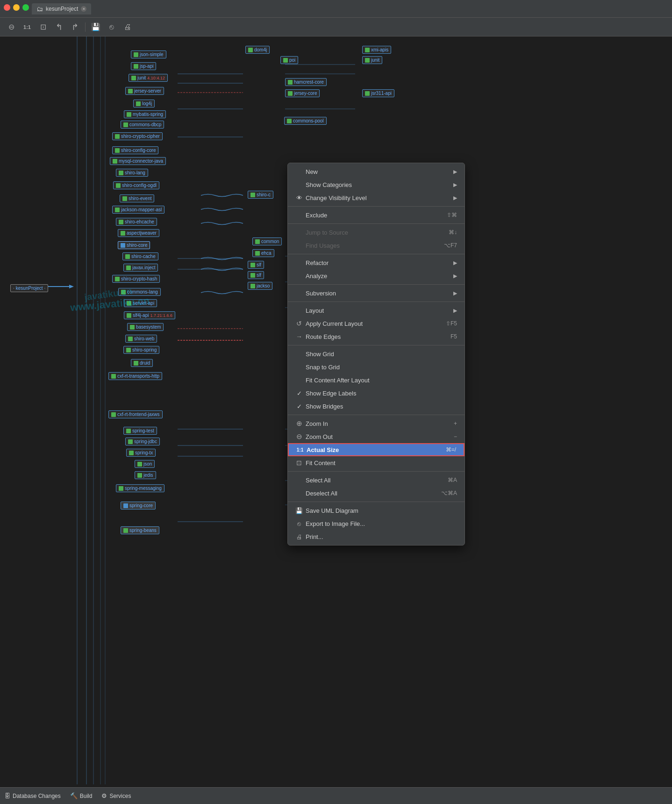 The image size is (672, 804). What do you see at coordinates (376, 323) in the screenshot?
I see `menu-item-apply-layout: ↺ Apply Current Layout ⇧F5` at bounding box center [376, 323].